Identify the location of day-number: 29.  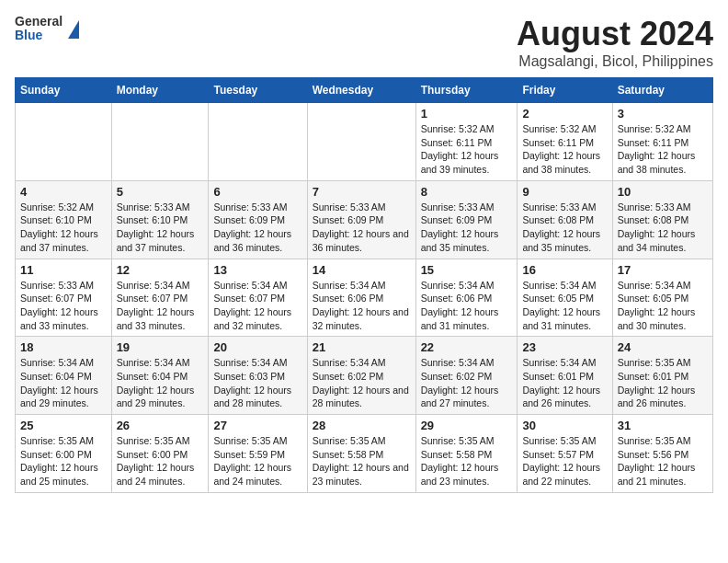
(467, 425).